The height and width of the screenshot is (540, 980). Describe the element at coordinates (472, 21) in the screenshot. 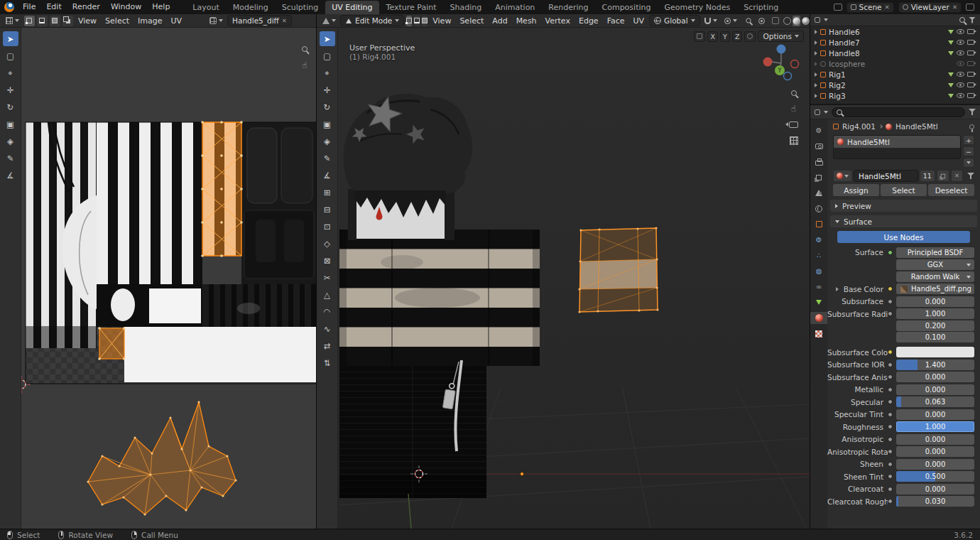

I see `vp-menu-select: Select` at that location.